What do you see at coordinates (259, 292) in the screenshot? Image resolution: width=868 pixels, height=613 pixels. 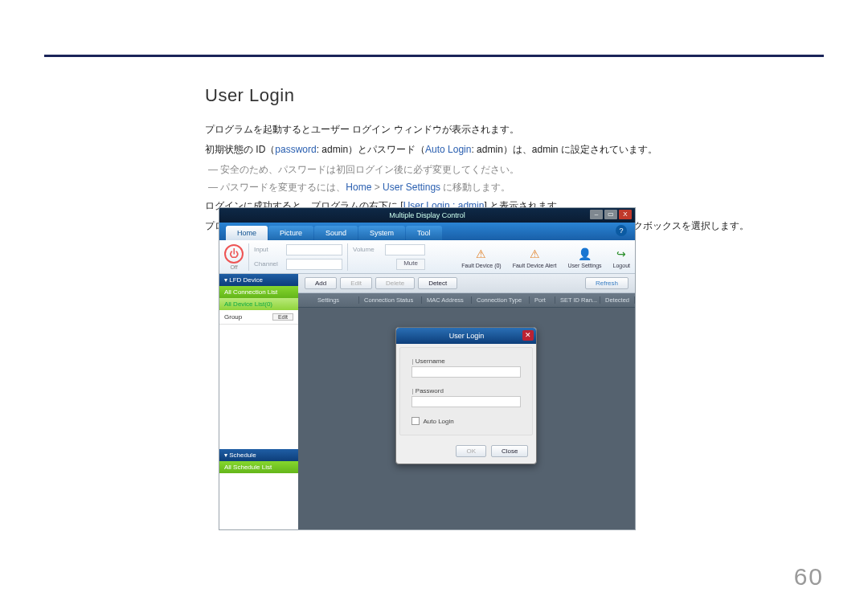 I see `sidebar-all-connection-list: All Connection List` at bounding box center [259, 292].